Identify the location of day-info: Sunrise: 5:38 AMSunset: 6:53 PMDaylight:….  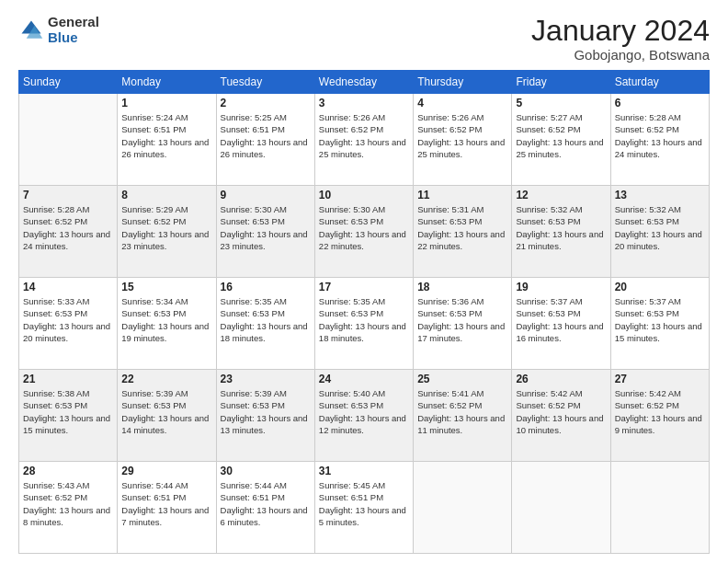
(68, 412).